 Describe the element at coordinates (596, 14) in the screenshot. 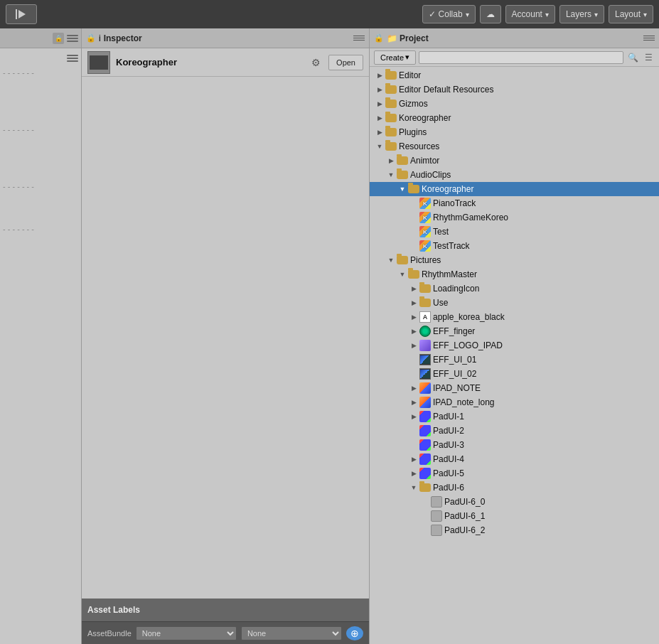

I see `layers-arrow-icon: ▾` at that location.